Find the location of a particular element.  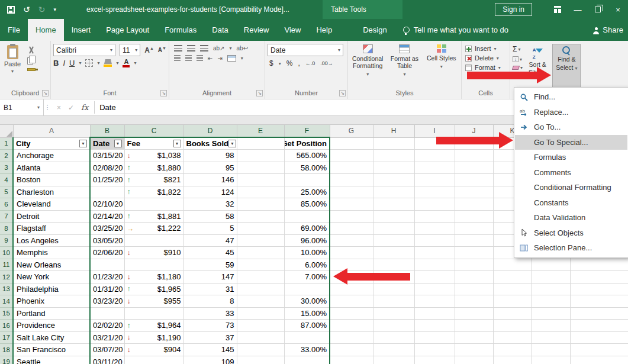

font-size-combo: 11▾ is located at coordinates (130, 50).